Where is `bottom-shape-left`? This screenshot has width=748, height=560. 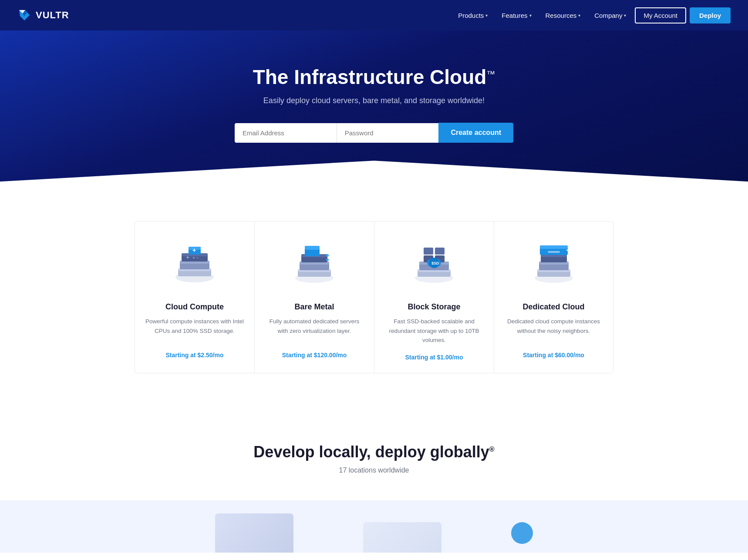
bottom-shape-left is located at coordinates (254, 533).